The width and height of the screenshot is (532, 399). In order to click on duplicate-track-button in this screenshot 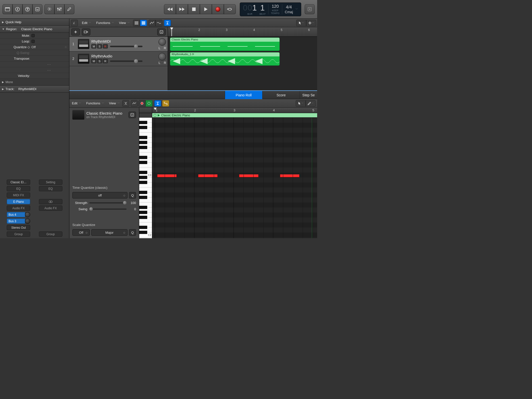, I will do `click(86, 32)`.